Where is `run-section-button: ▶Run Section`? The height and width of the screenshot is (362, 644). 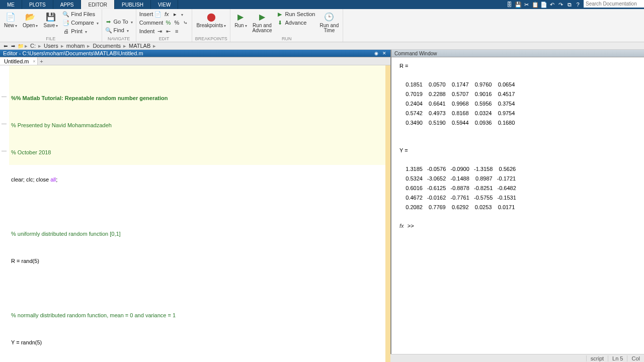 run-section-button: ▶Run Section is located at coordinates (296, 14).